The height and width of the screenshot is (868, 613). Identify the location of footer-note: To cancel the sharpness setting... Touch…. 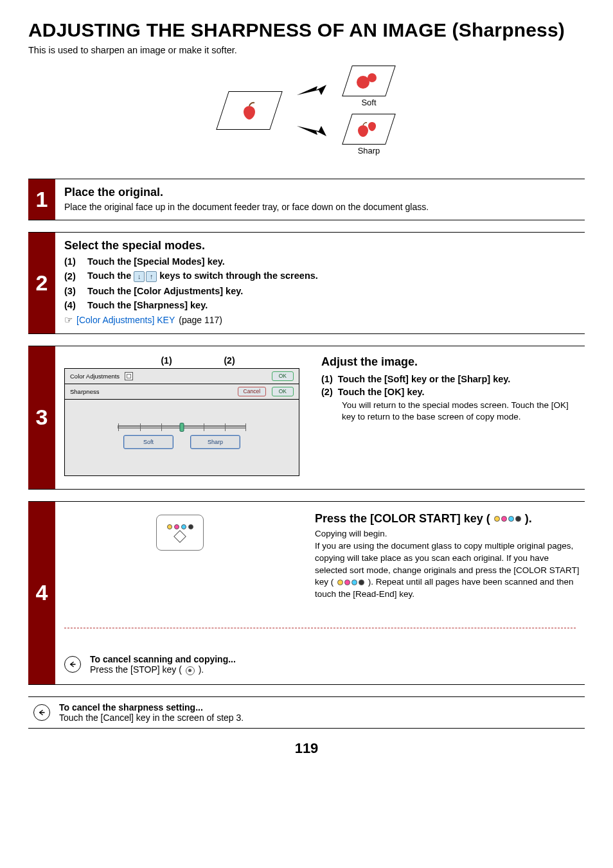
(306, 713).